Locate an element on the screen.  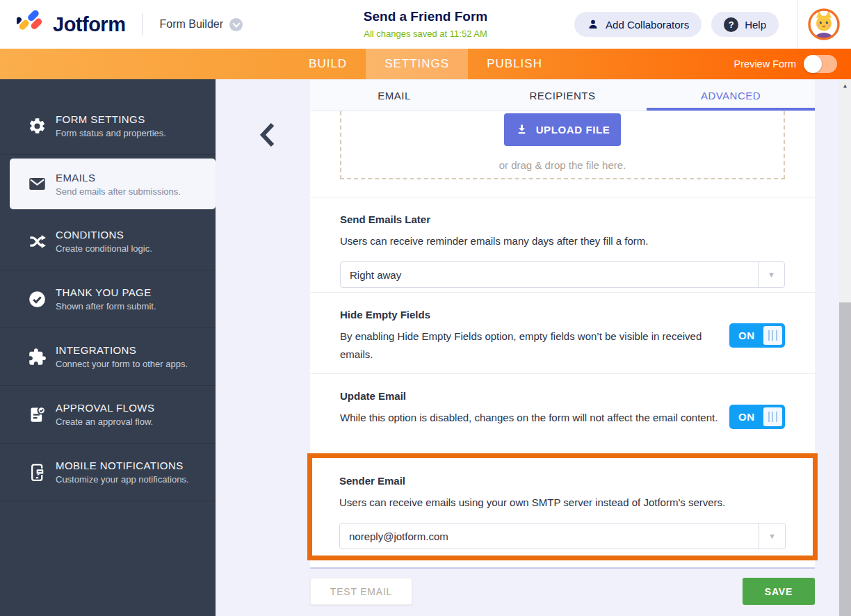
section-description: Users can receive reminder emails many d… is located at coordinates (562, 241).